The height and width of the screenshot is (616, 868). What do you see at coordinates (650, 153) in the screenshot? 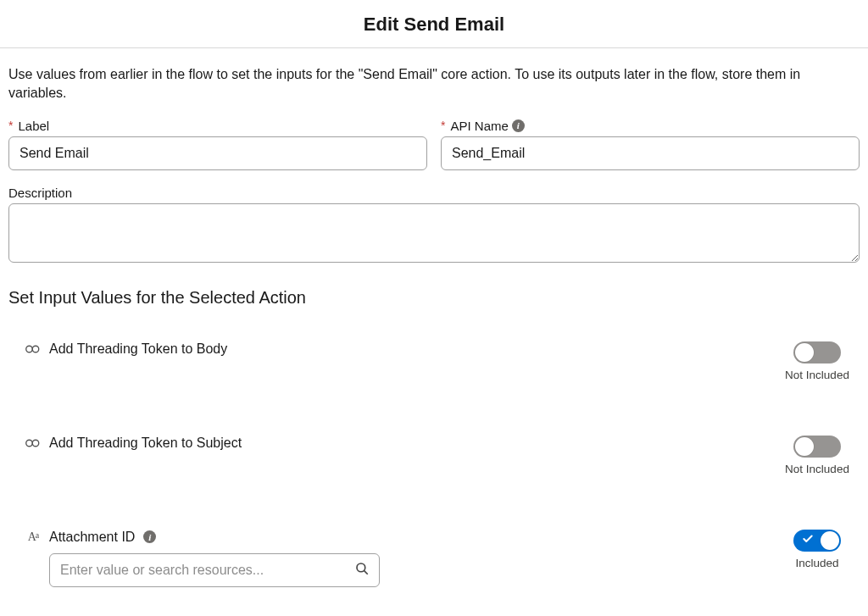
I see `apiname-input` at bounding box center [650, 153].